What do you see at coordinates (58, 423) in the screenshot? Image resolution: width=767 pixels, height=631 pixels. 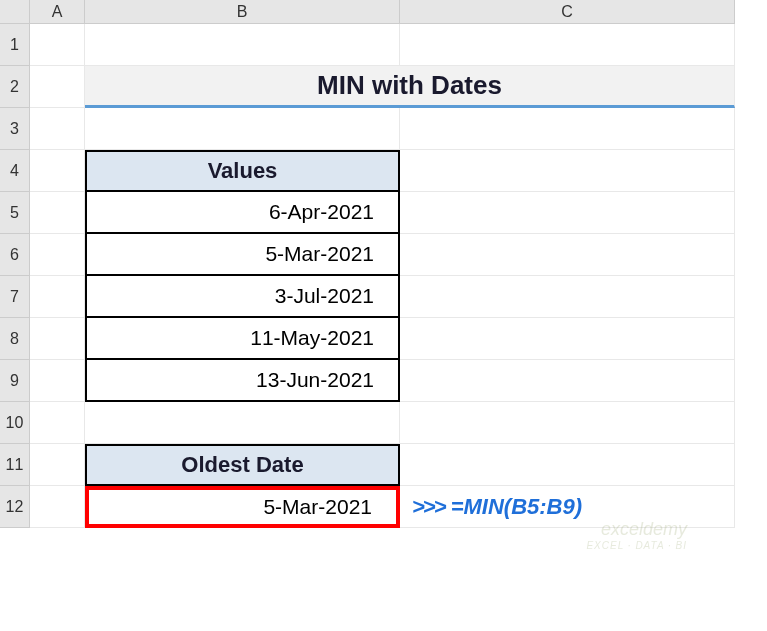 I see `cell-a10` at bounding box center [58, 423].